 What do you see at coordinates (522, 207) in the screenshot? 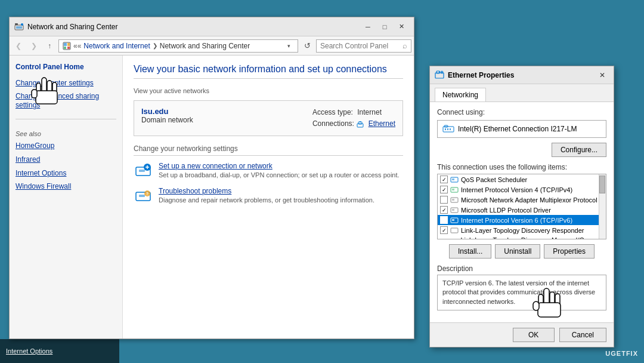
I see `items-list: ✓ QoS Packet Scheduler ✓ Internet Protoc…` at bounding box center [522, 207].